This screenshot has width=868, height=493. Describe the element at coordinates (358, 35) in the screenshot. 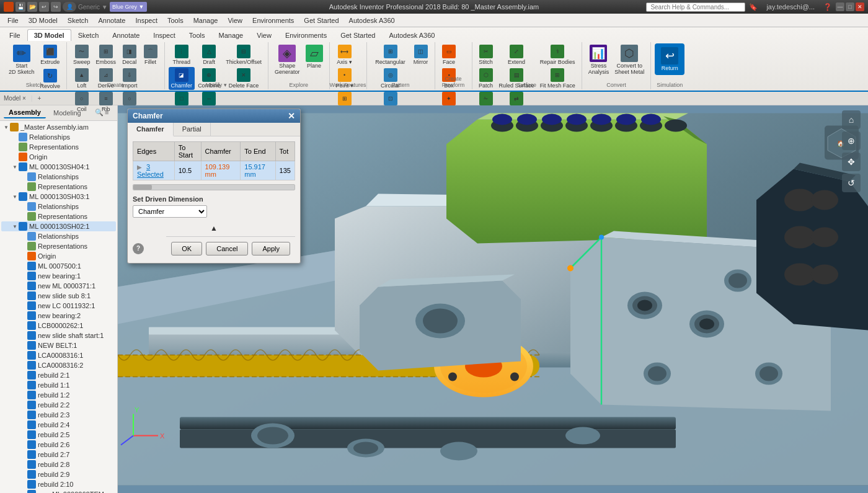

I see `ribbon-tab-get-started: Get Started` at that location.